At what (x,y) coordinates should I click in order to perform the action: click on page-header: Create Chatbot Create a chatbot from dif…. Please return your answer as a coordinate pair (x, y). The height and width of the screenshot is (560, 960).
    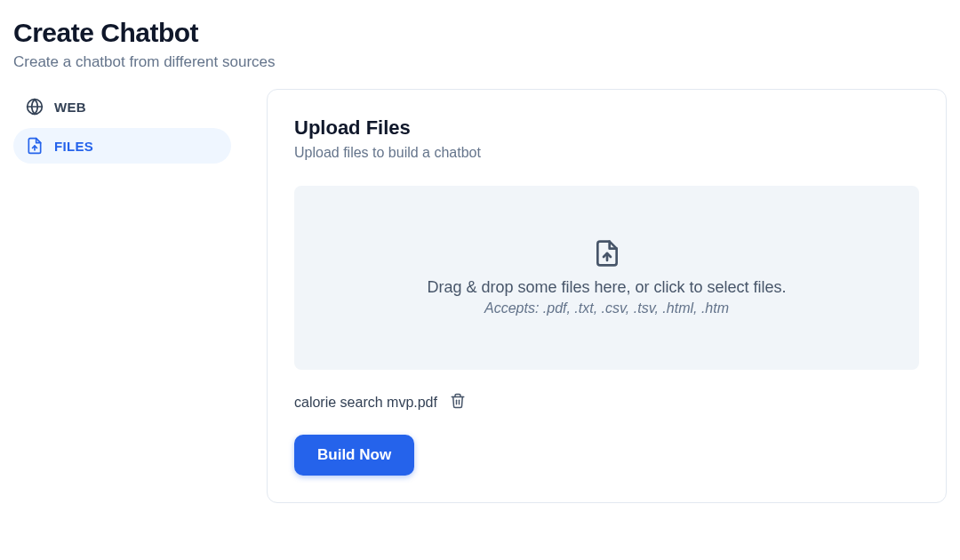
    Looking at the image, I should click on (480, 44).